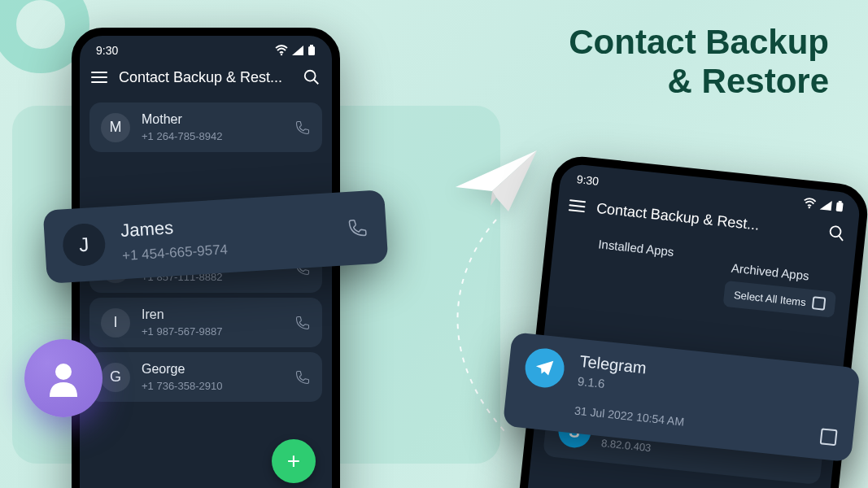 The width and height of the screenshot is (868, 488). What do you see at coordinates (212, 386) in the screenshot?
I see `contact-phone: +1 736-358-2910` at bounding box center [212, 386].